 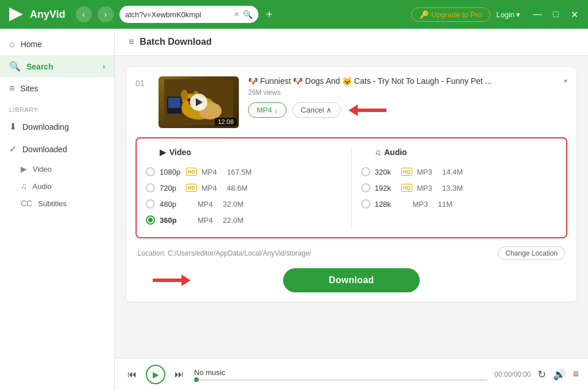 I want to click on location-label: Location:, so click(x=152, y=253).